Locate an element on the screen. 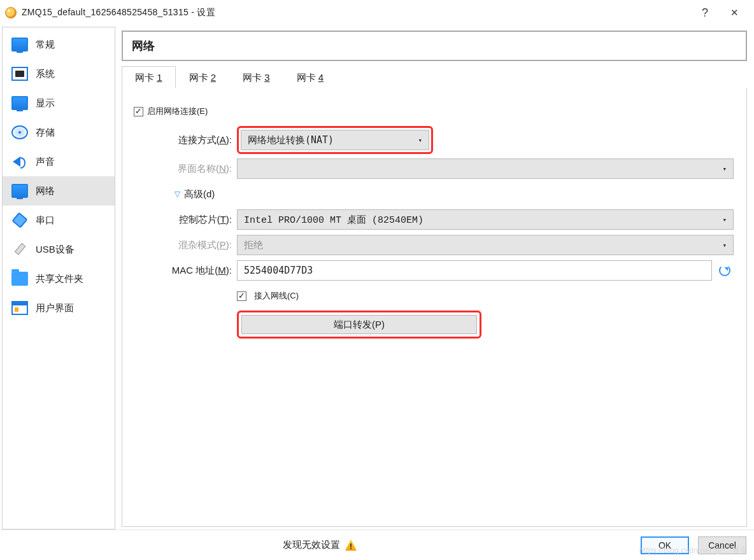 The image size is (754, 560). enable-network-checkbox is located at coordinates (139, 112).